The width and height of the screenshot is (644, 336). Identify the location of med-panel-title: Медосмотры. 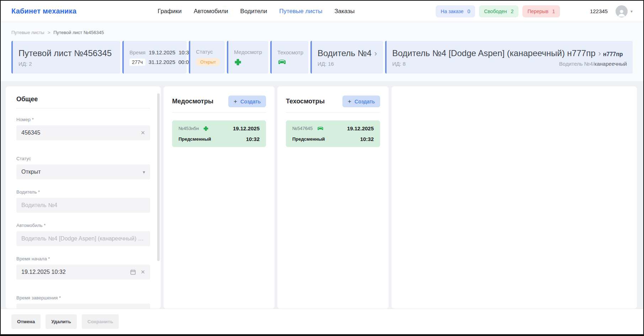
(193, 102).